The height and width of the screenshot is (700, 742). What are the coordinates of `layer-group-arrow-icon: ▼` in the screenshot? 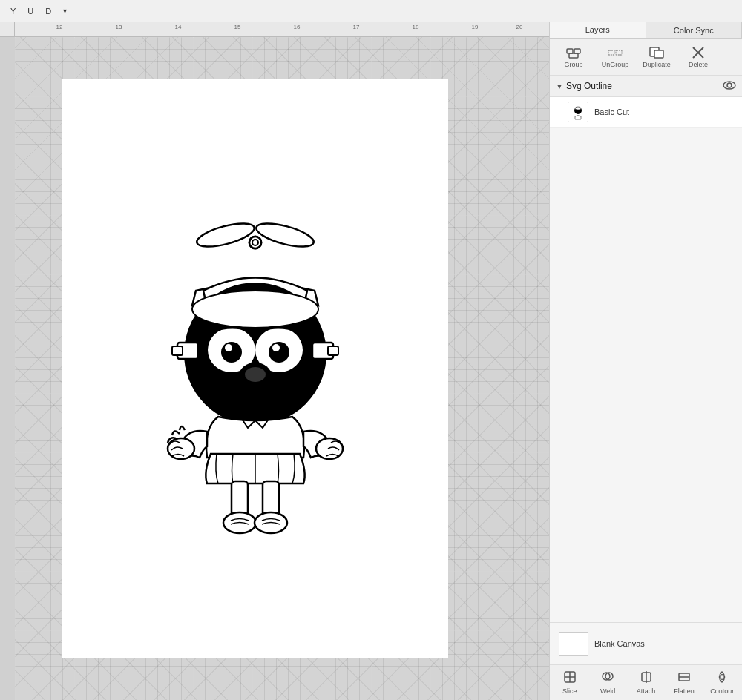 It's located at (559, 86).